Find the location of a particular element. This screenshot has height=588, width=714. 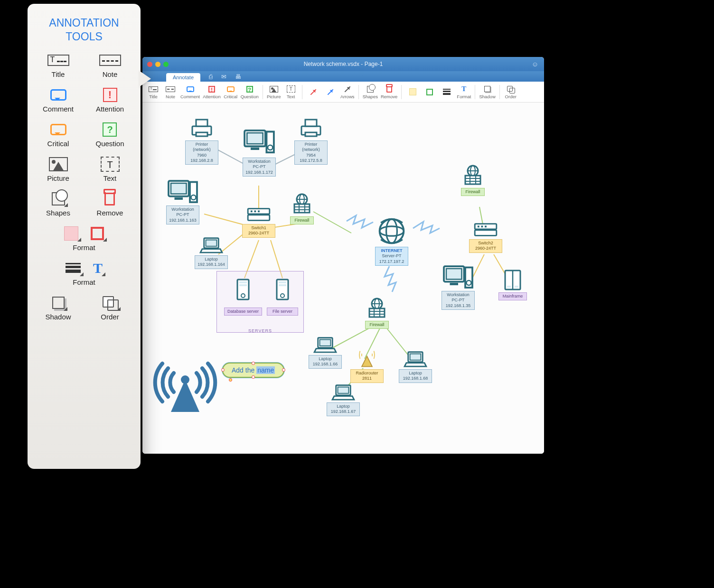

tool-note: Note is located at coordinates (170, 92).